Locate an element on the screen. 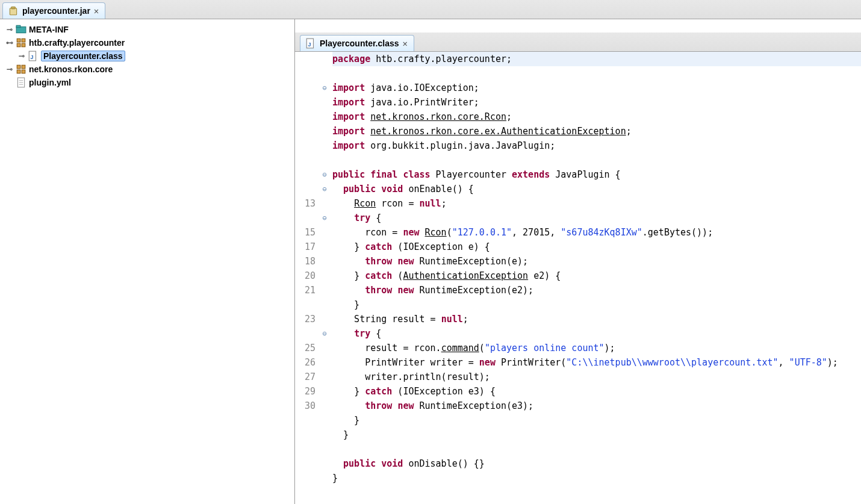 This screenshot has width=861, height=504. expand-handle-icon: ⊷ is located at coordinates (10, 43).